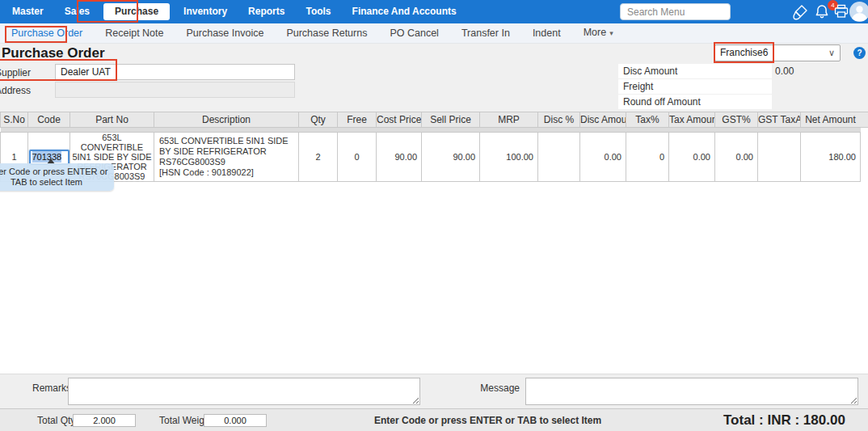  Describe the element at coordinates (27, 11) in the screenshot. I see `nav-item-master: Master` at that location.